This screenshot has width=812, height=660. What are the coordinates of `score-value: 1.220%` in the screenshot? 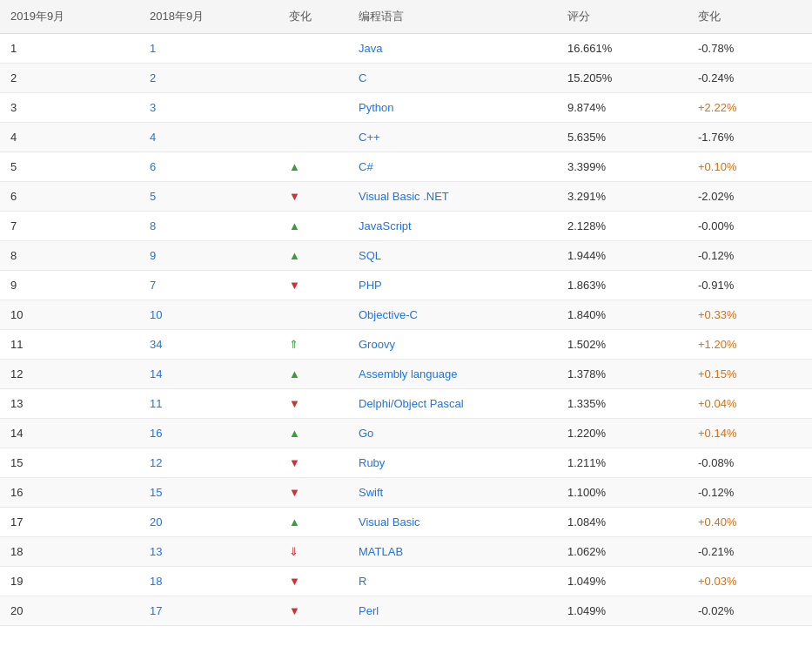 It's located at (622, 434).